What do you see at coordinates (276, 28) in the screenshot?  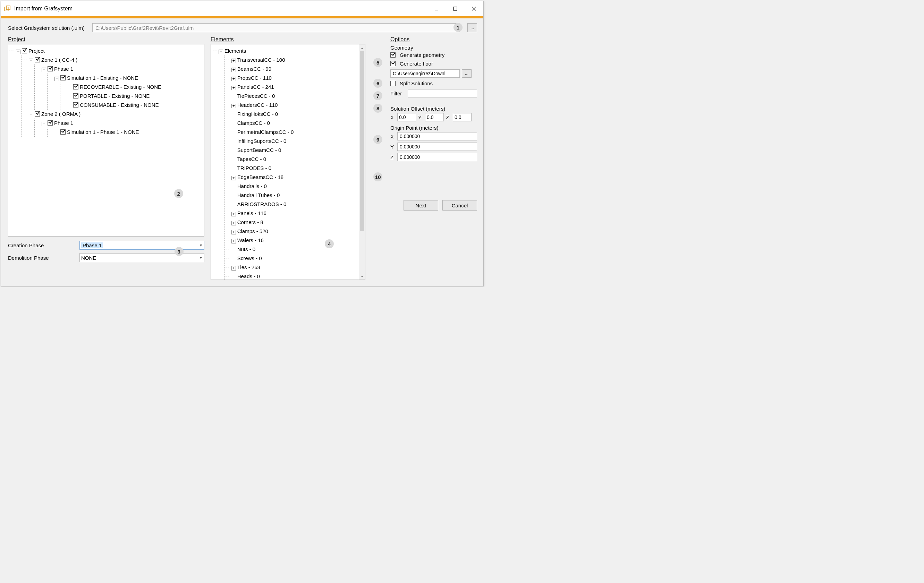 I see `solution-path-input` at bounding box center [276, 28].